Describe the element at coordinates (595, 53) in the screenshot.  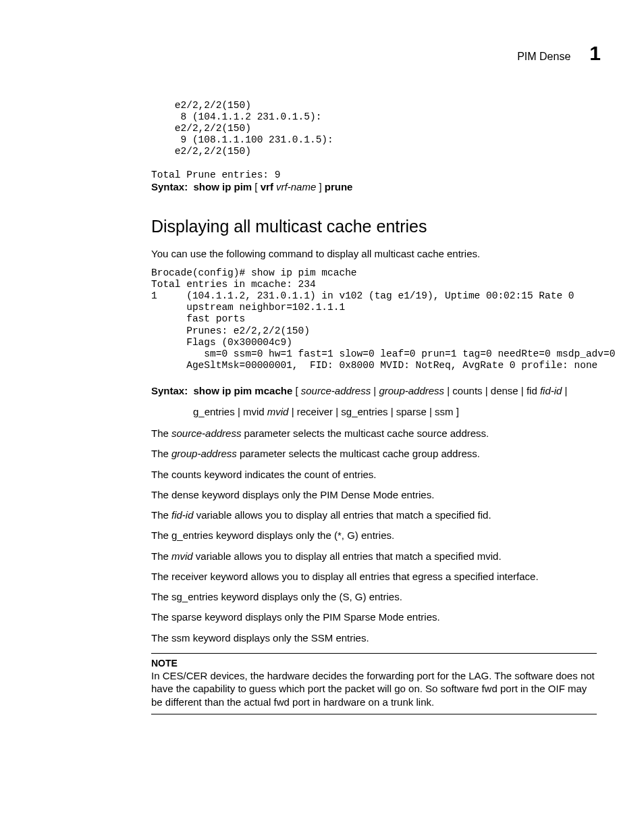
I see `header-chapter-number: 1` at that location.